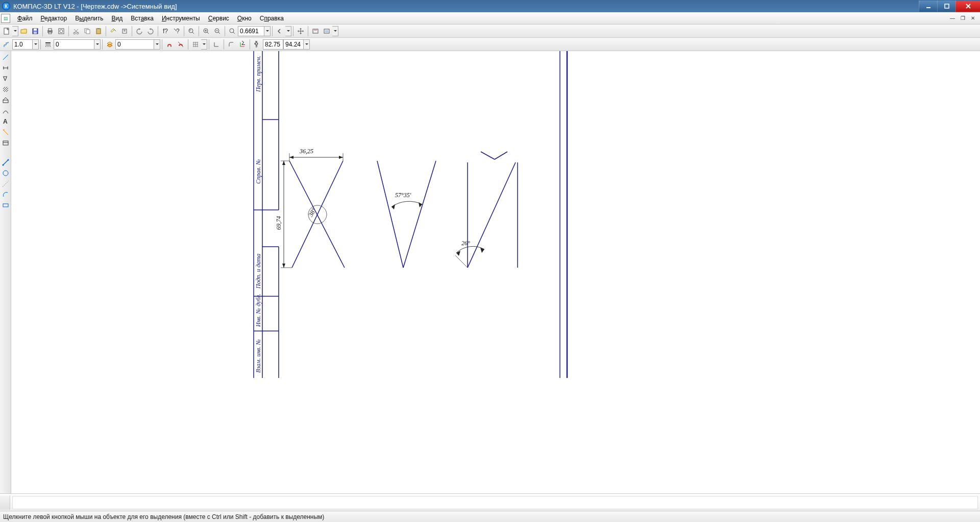 Image resolution: width=980 pixels, height=522 pixels. Describe the element at coordinates (315, 31) in the screenshot. I see `rebuild-button` at that location.